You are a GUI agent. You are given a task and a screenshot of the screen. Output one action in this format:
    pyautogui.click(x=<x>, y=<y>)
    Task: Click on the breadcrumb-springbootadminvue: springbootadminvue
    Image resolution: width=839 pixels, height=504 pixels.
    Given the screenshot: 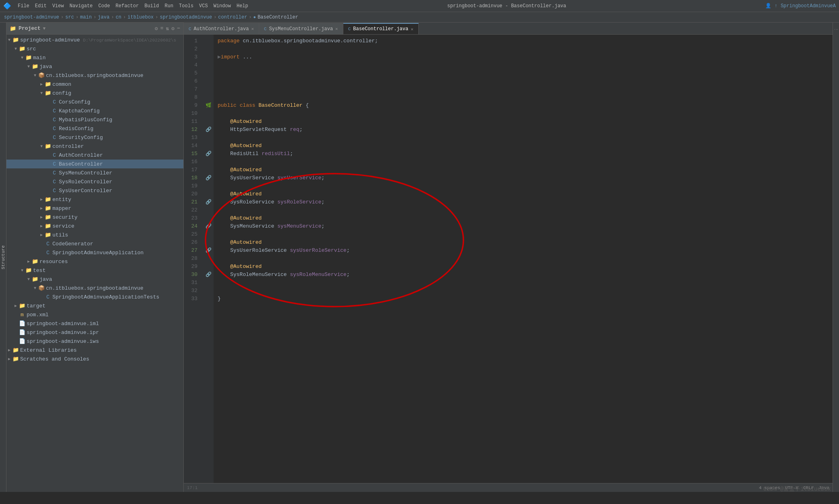 What is the action you would take?
    pyautogui.click(x=186, y=17)
    